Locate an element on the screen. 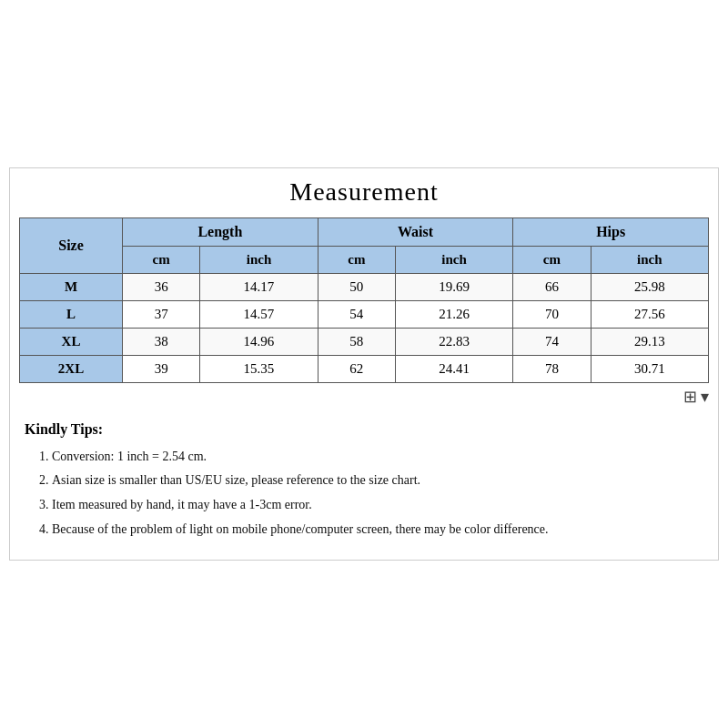 The image size is (728, 728). table-row: XL 38 14.96 58 22.83 74 29.13 is located at coordinates (364, 341).